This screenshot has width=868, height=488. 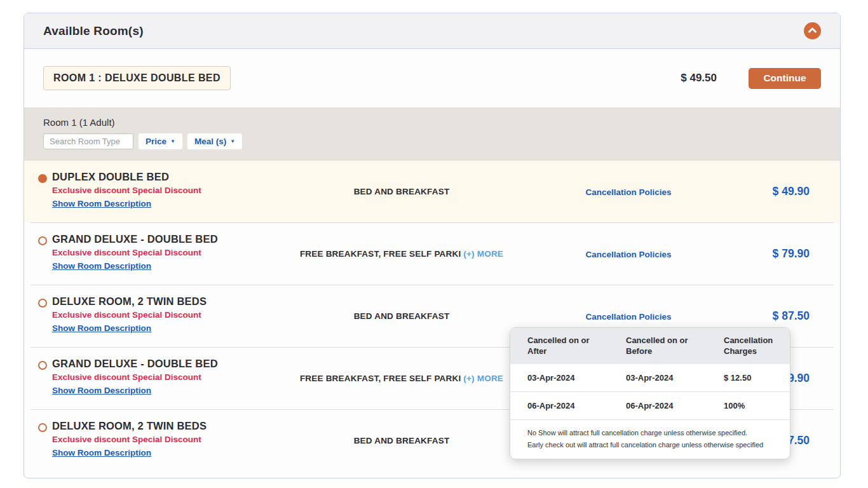 What do you see at coordinates (756, 254) in the screenshot?
I see `room-price: $ 79.90` at bounding box center [756, 254].